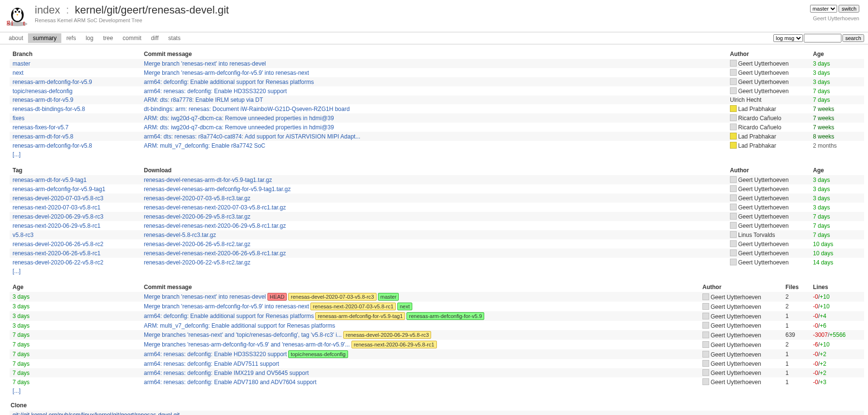 The height and width of the screenshot is (415, 868). What do you see at coordinates (854, 38) in the screenshot?
I see `search-button` at bounding box center [854, 38].